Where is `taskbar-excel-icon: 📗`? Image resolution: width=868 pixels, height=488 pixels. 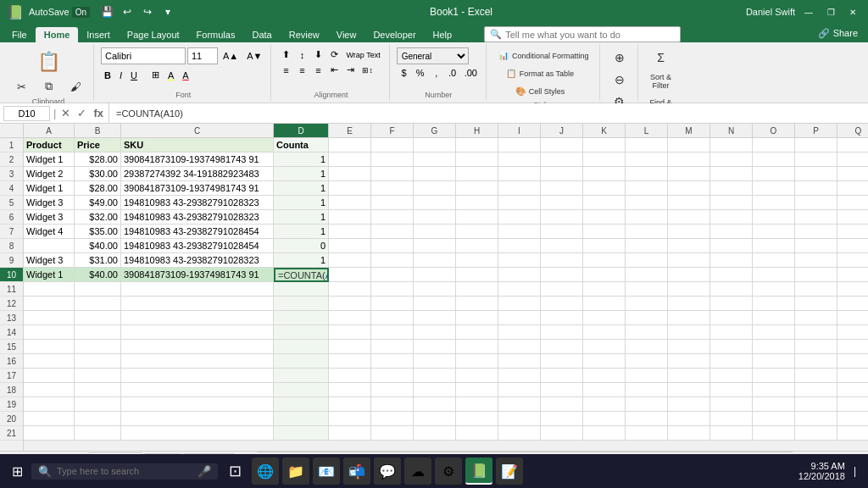
taskbar-excel-icon: 📗 is located at coordinates (479, 471).